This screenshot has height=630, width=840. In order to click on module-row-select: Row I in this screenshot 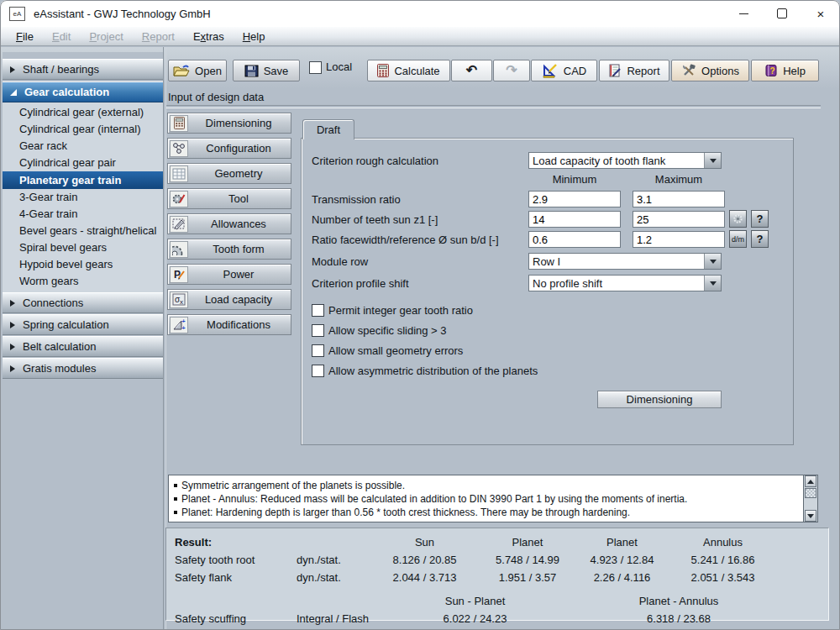, I will do `click(625, 261)`.